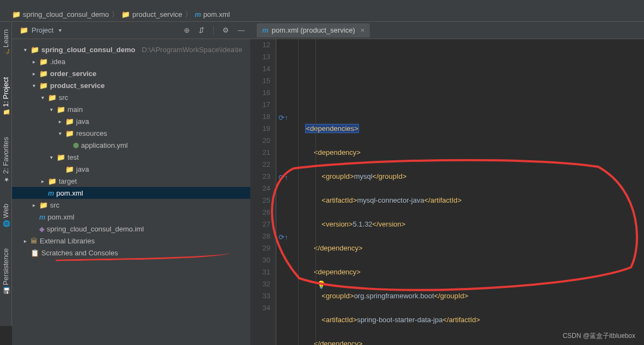  Describe the element at coordinates (131, 217) in the screenshot. I see `tree-pom2: m pom.xml` at that location.